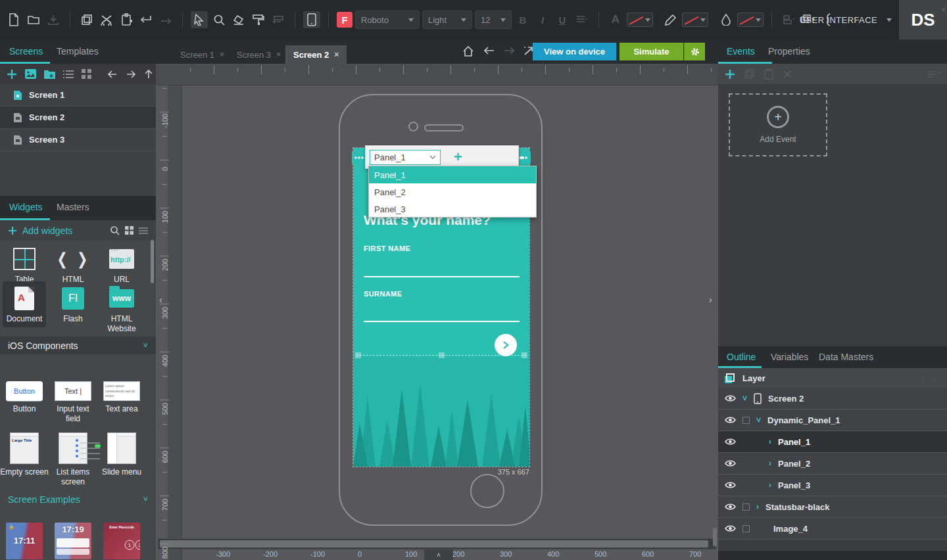  What do you see at coordinates (78, 140) in the screenshot?
I see `screen-list-item: Screen 3` at bounding box center [78, 140].